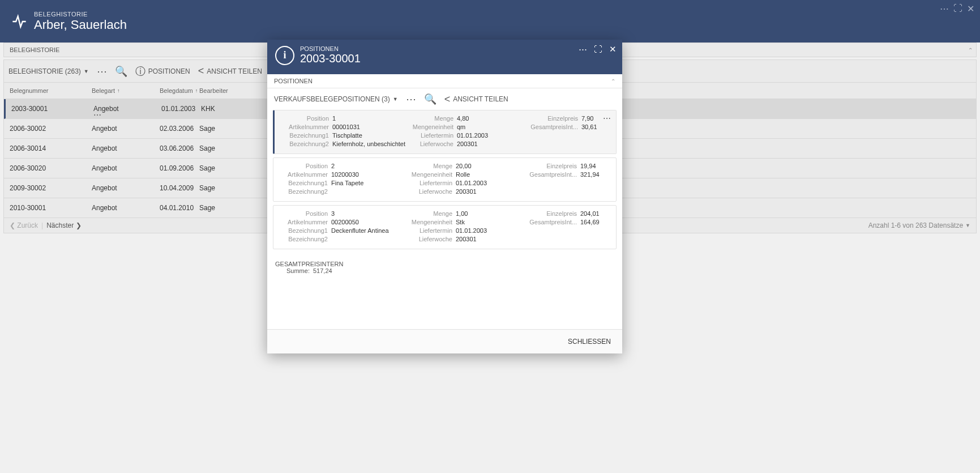 This screenshot has height=473, width=980. What do you see at coordinates (598, 49) in the screenshot?
I see `expand-icon: ⛶` at bounding box center [598, 49].